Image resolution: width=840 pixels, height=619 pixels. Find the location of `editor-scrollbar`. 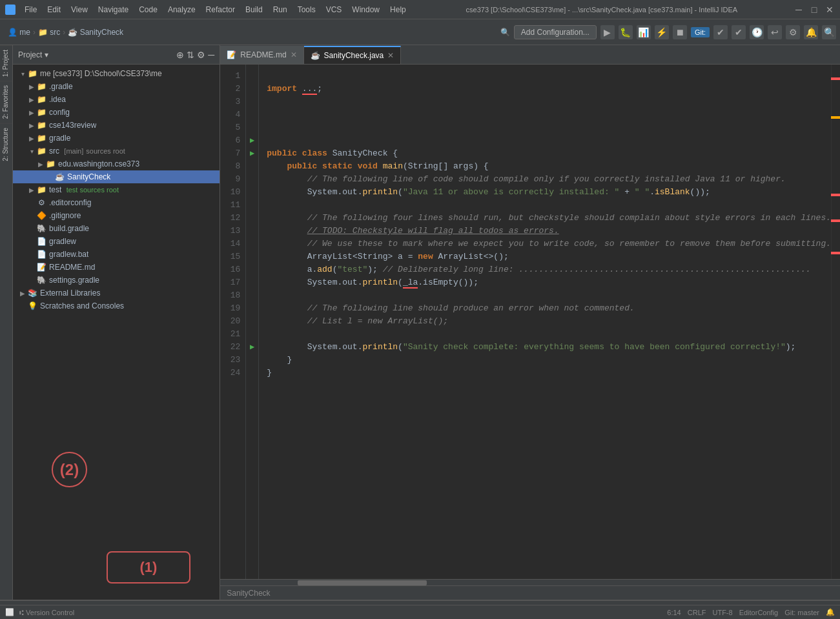

editor-scrollbar is located at coordinates (530, 582).